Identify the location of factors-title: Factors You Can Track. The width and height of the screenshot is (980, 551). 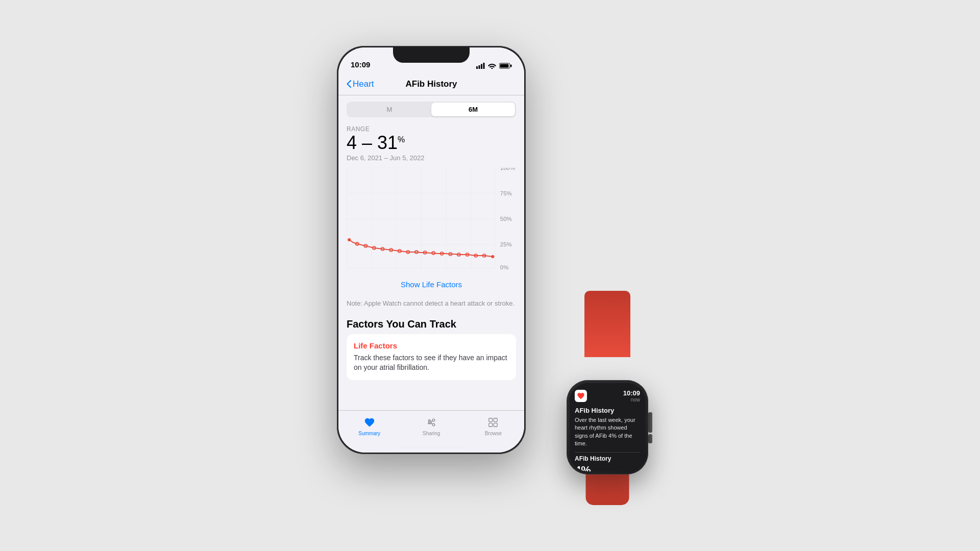
(431, 323).